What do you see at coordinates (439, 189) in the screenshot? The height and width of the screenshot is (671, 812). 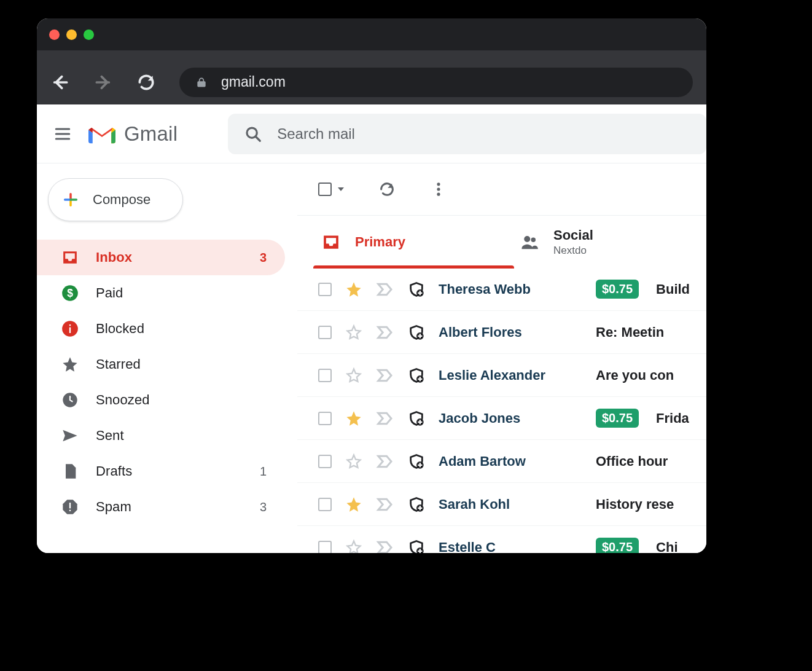 I see `more-button` at bounding box center [439, 189].